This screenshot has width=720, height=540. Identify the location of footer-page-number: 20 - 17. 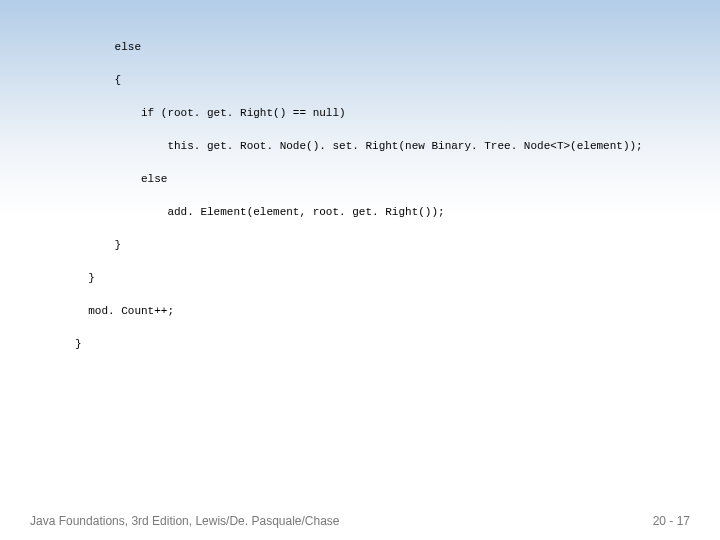
(672, 521).